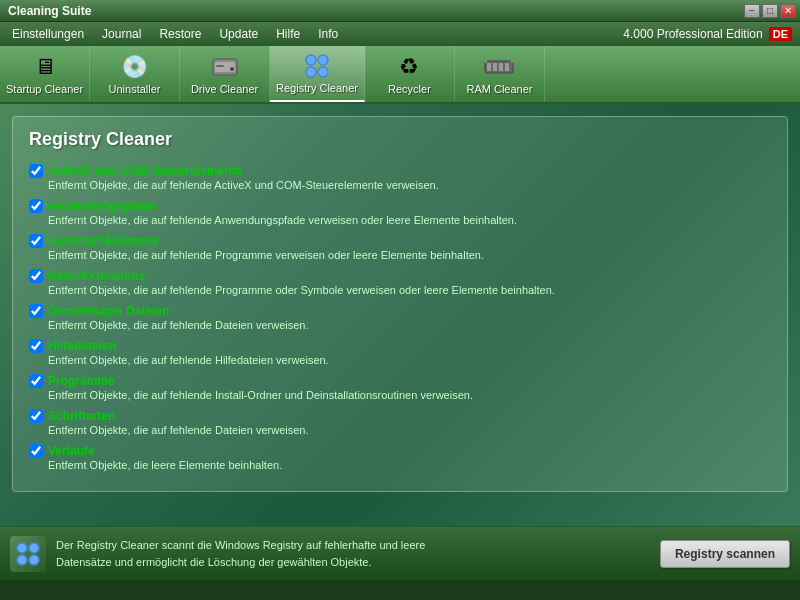 The width and height of the screenshot is (800, 600). I want to click on maximize-button: □, so click(770, 11).